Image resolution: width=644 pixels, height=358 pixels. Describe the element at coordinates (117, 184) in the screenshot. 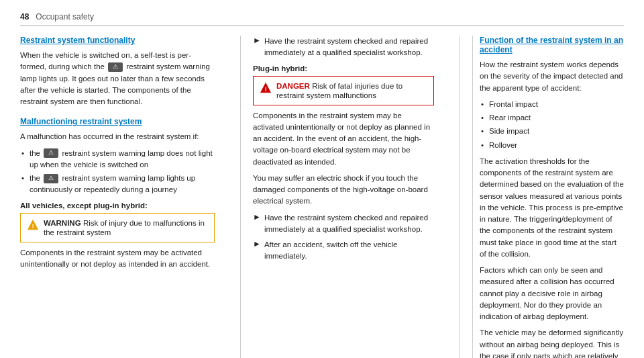

I see `bullet-item-2: the restraint system warning lamp lights…` at that location.